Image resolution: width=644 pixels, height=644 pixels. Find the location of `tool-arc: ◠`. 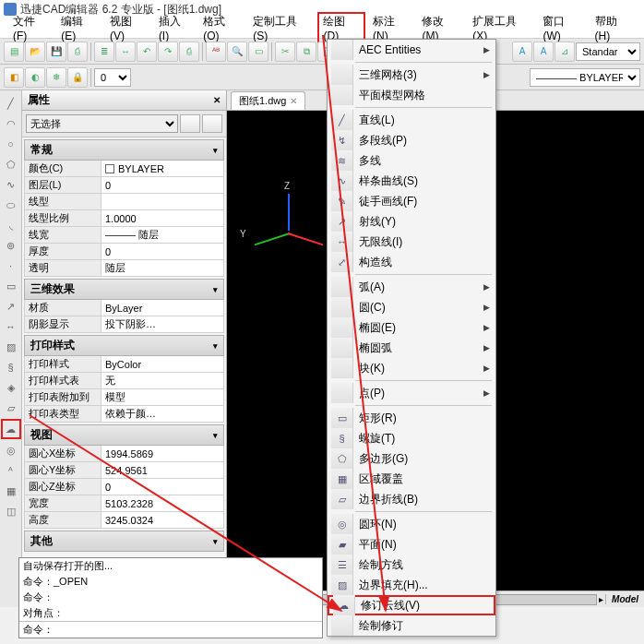

tool-arc: ◠ is located at coordinates (11, 124).